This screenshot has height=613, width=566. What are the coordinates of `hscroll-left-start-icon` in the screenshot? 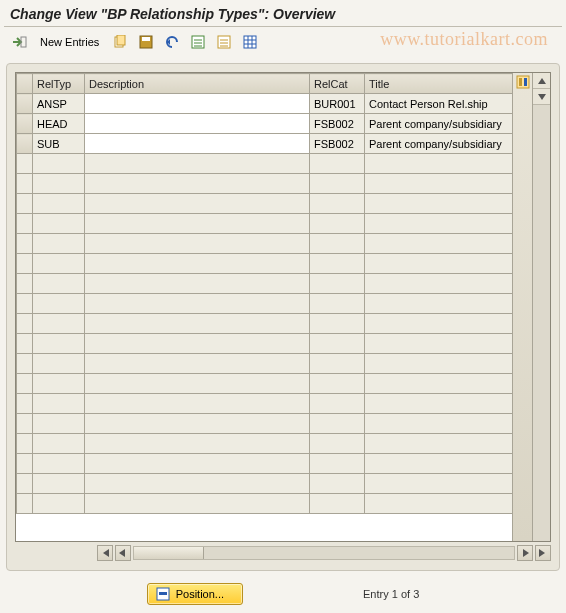 It's located at (105, 553).